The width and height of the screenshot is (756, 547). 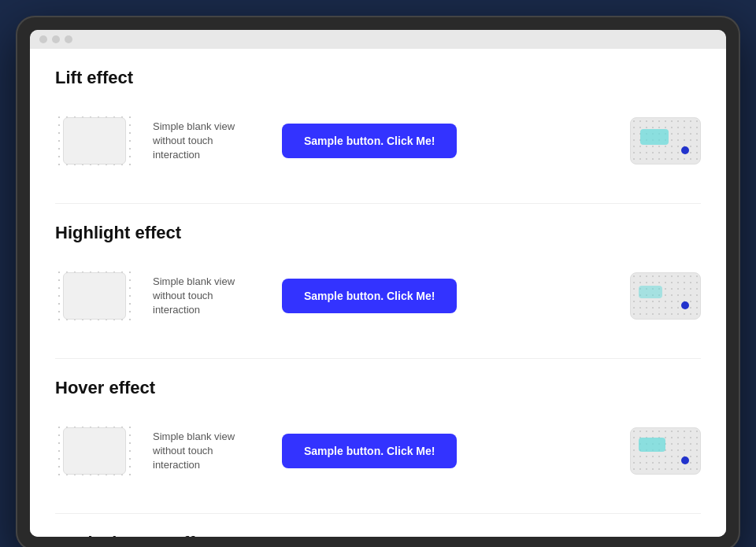 I want to click on preview-highlight-lift, so click(x=654, y=137).